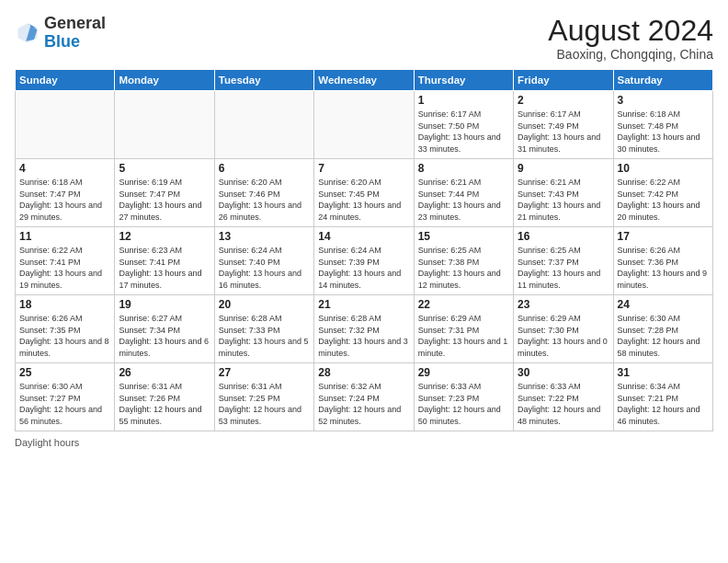 The width and height of the screenshot is (728, 563). What do you see at coordinates (664, 236) in the screenshot?
I see `day-number: 17` at bounding box center [664, 236].